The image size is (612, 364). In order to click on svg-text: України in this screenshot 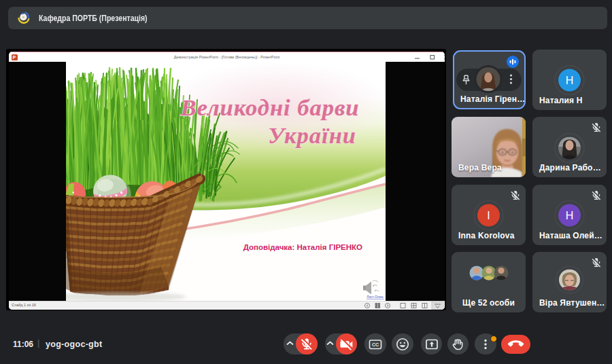, I will do `click(312, 135)`.